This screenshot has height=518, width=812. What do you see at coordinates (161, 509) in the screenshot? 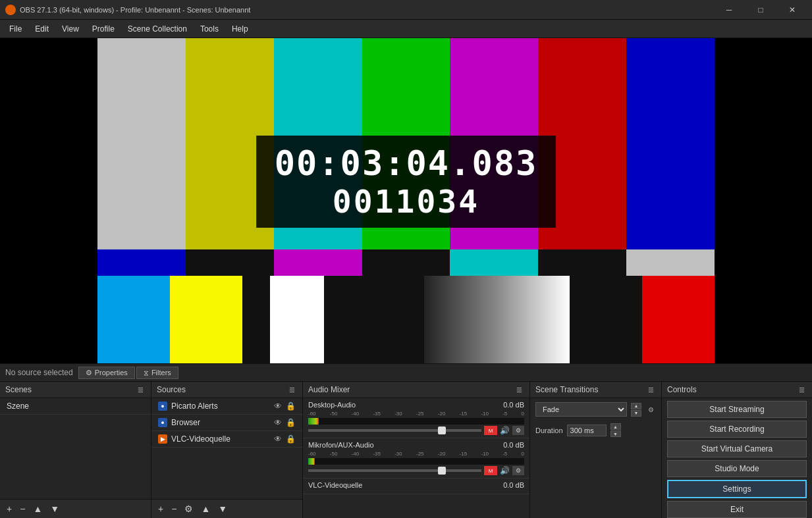
I see `add-source-button: +` at bounding box center [161, 509].